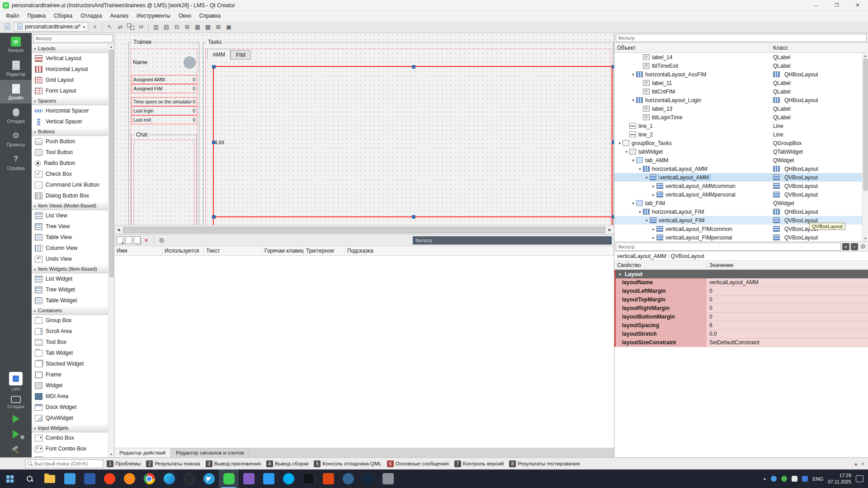  What do you see at coordinates (30, 479) in the screenshot?
I see `taskbar-search-button` at bounding box center [30, 479].